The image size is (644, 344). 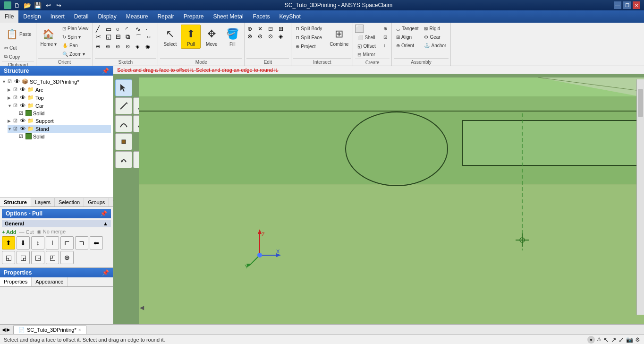 What do you see at coordinates (385, 28) in the screenshot?
I see `add-plane-btn: ⊕` at bounding box center [385, 28].